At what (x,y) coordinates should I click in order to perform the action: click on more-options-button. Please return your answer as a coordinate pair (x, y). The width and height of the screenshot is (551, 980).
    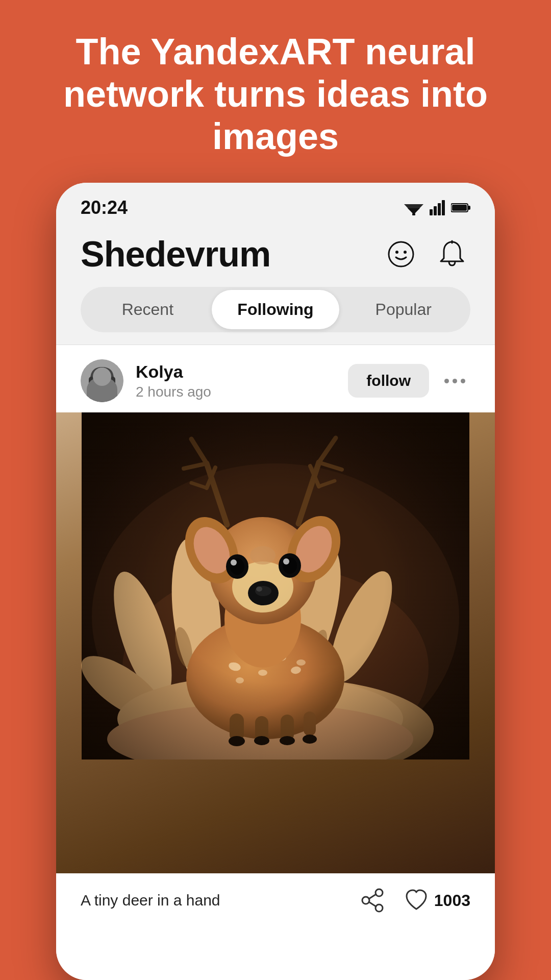
    Looking at the image, I should click on (455, 381).